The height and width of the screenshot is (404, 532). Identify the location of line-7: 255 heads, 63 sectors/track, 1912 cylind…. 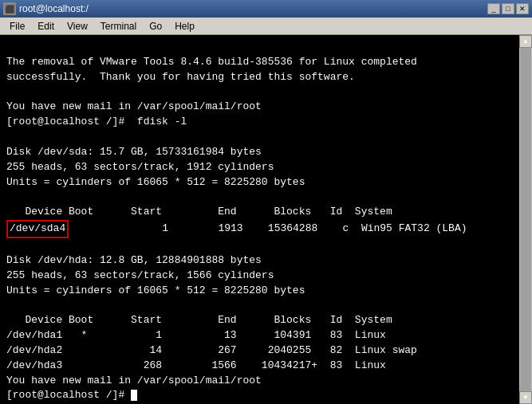
(140, 167).